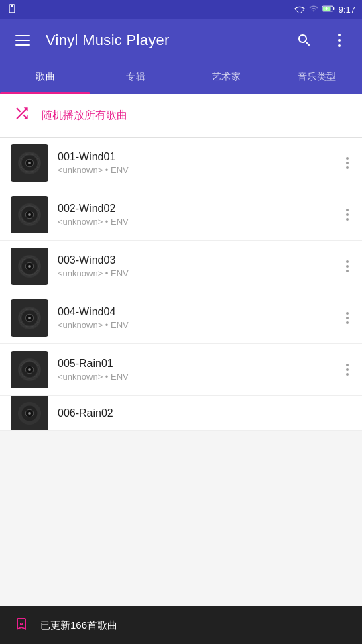 The height and width of the screenshot is (644, 362). What do you see at coordinates (21, 625) in the screenshot?
I see `music-bookmark-icon` at bounding box center [21, 625].